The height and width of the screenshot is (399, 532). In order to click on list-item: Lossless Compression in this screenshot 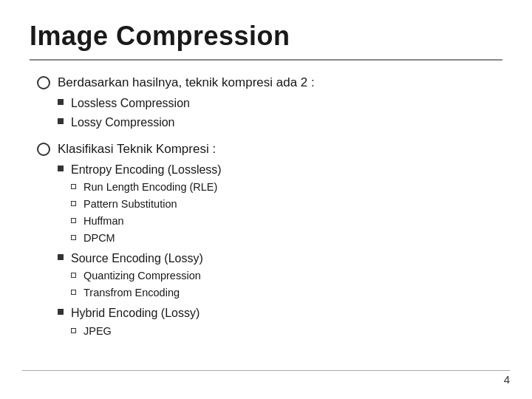, I will do `click(186, 103)`.